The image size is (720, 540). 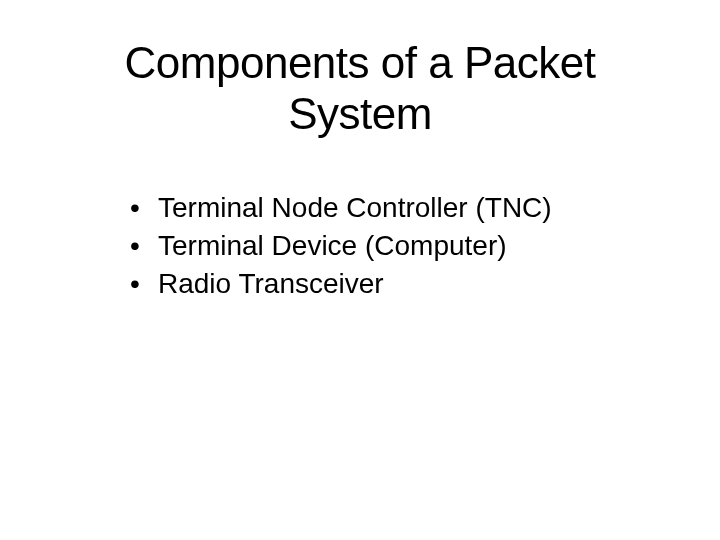 What do you see at coordinates (395, 246) in the screenshot?
I see `list-item: Terminal Device (Computer)` at bounding box center [395, 246].